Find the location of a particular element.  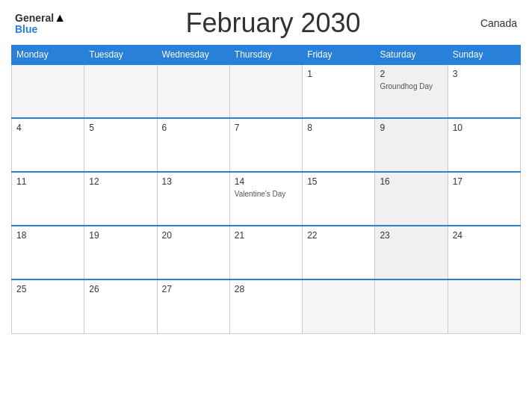

col-monday: Monday is located at coordinates (48, 55).